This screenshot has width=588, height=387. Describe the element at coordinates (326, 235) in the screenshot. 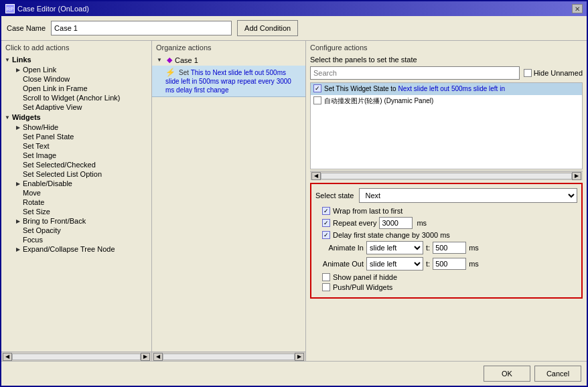

I see `delay-checkbox: ✓` at that location.